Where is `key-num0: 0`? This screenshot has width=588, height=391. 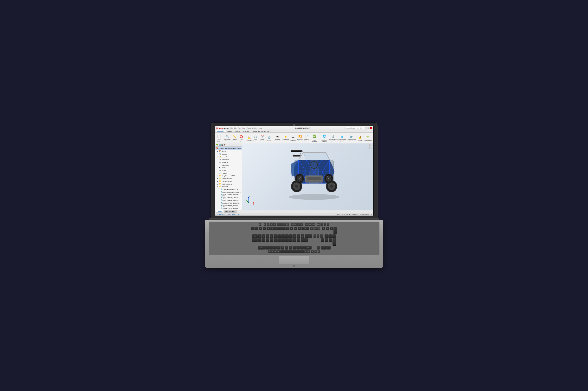
key-num0: 0 is located at coordinates (324, 248).